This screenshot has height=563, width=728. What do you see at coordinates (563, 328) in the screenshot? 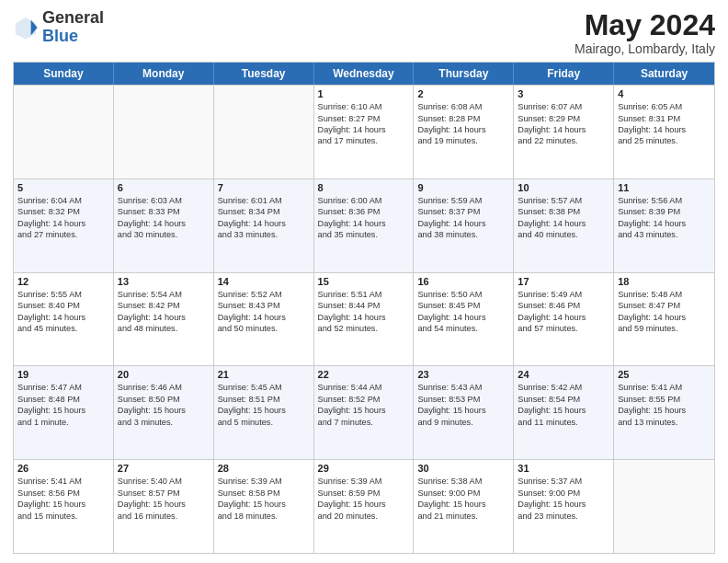
I see `cell-info-line: and 57 minutes.` at bounding box center [563, 328].